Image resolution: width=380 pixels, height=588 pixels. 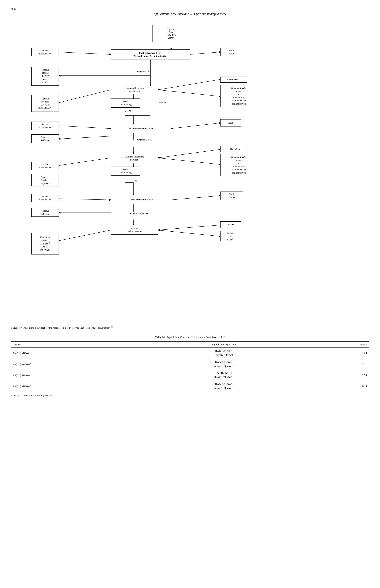 I want to click on box-scrub-2: Scrub, so click(x=231, y=123).